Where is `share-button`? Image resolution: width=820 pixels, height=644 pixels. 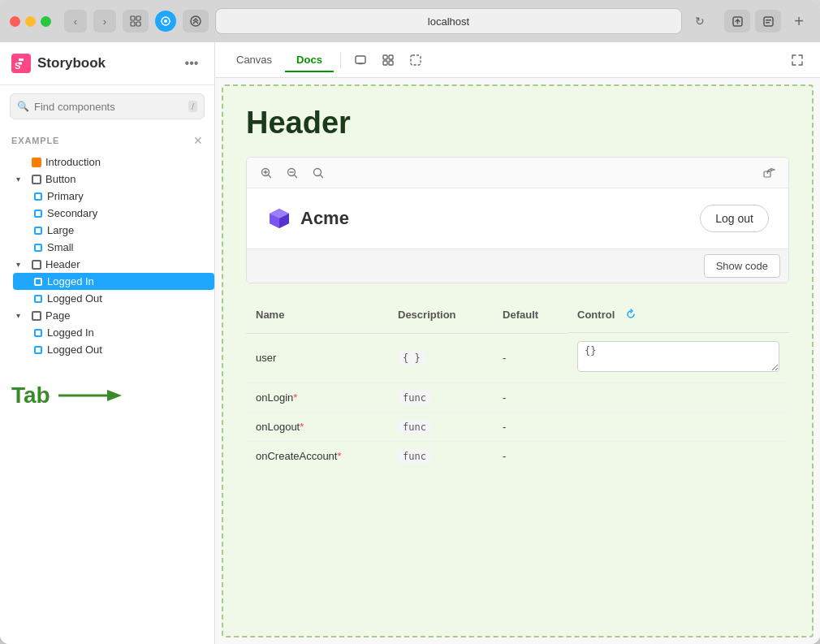 share-button is located at coordinates (737, 21).